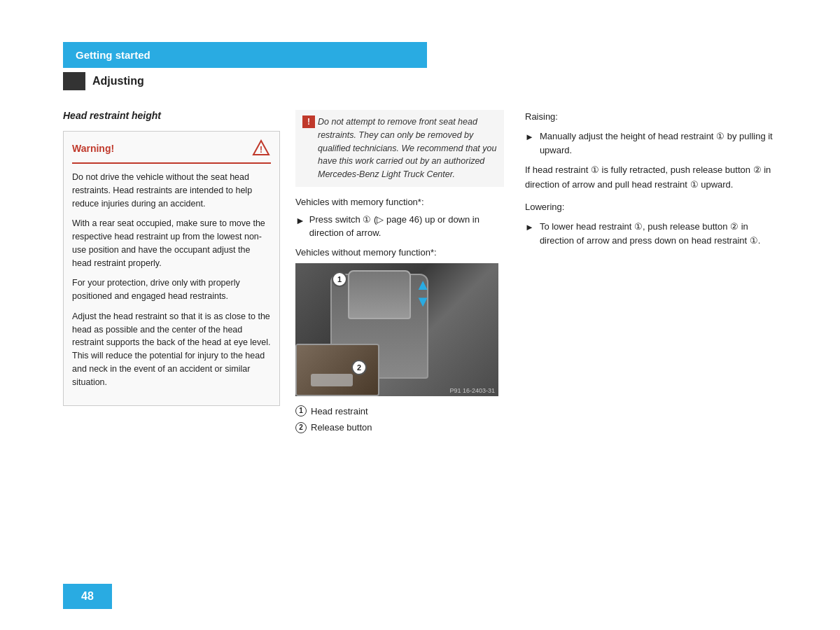 Image resolution: width=840 pixels, height=630 pixels. Describe the element at coordinates (407, 148) in the screenshot. I see `caution-text: Do not attempt to remove front seat head…` at that location.